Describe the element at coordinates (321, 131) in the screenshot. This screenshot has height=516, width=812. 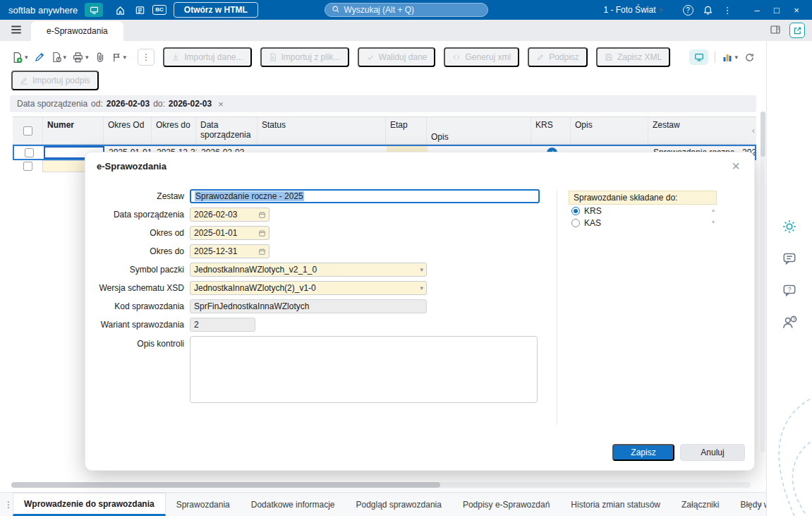
I see `col-header-status: Status` at that location.